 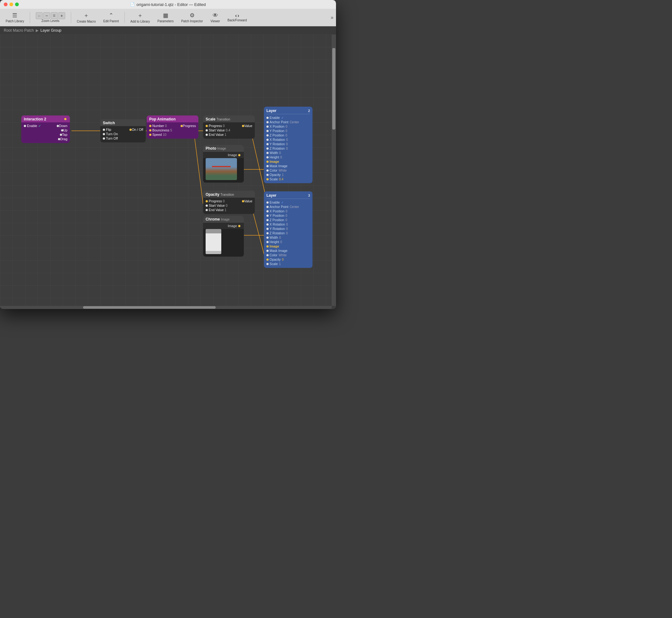 I want to click on layer3-node: Layer 3 Enable ✓ Anchor Point Center X P…, so click(x=288, y=229).